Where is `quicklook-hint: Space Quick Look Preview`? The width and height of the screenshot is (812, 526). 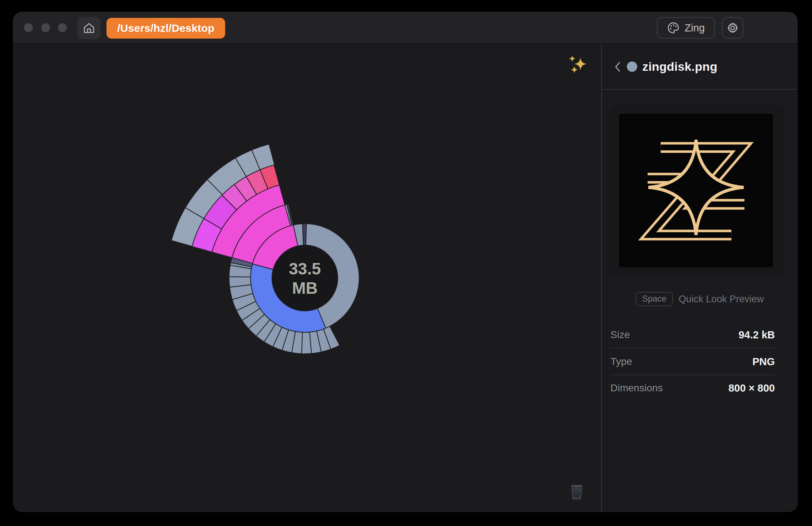 quicklook-hint: Space Quick Look Preview is located at coordinates (700, 299).